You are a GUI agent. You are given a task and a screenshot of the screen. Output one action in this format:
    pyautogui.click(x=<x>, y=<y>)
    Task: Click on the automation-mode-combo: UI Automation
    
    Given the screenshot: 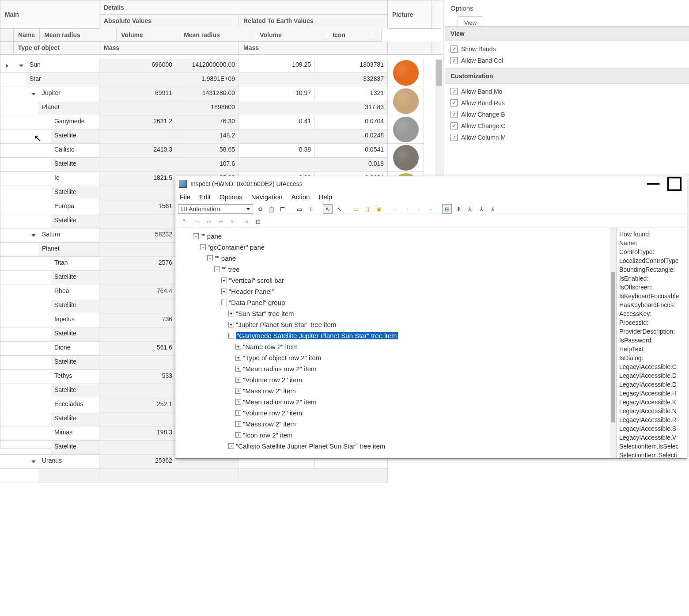 What is the action you would take?
    pyautogui.click(x=216, y=209)
    